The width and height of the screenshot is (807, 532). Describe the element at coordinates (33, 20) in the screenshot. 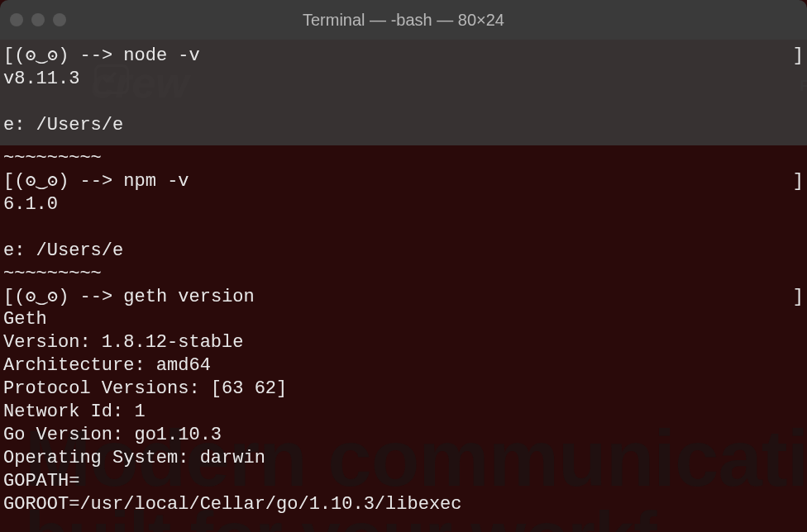

I see `traffic-lights` at that location.